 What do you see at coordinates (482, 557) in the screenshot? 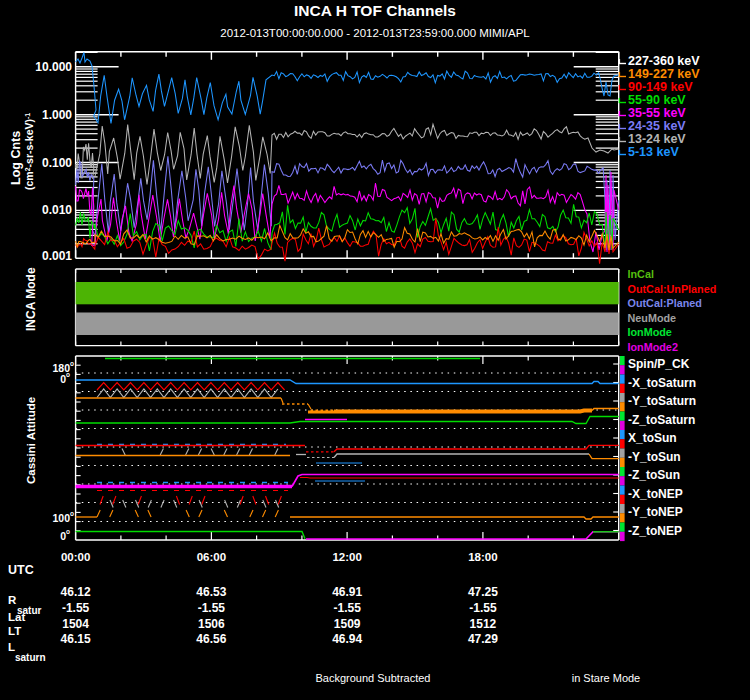
I see `svg-text: 18:00` at bounding box center [482, 557].